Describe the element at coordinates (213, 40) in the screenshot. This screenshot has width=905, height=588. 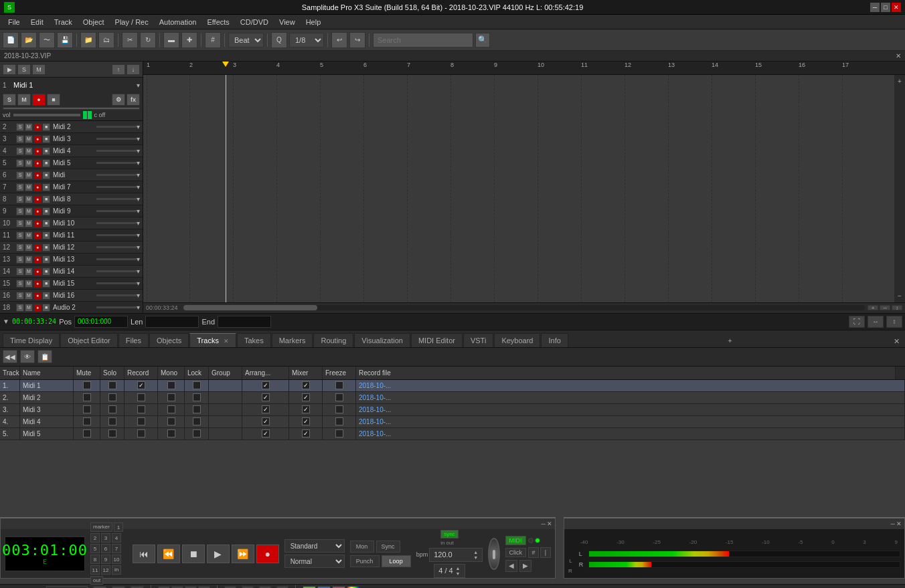
I see `tool3: #` at that location.